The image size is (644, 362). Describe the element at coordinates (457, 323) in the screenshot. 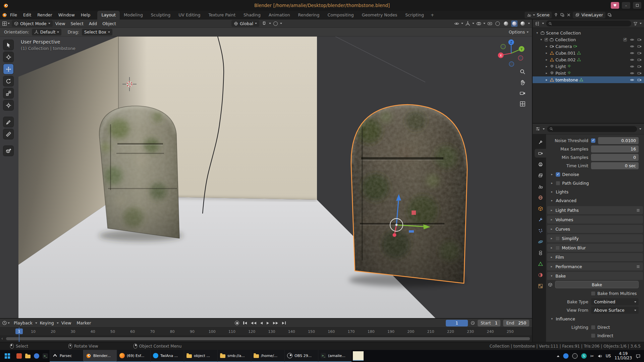

I see `current-frame-field: 1` at that location.